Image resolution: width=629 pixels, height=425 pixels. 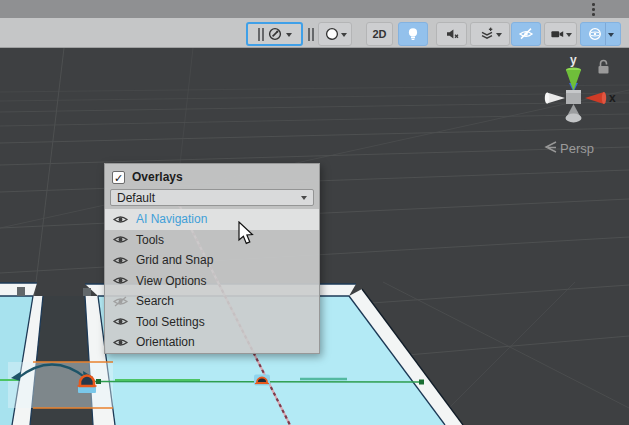 What do you see at coordinates (335, 34) in the screenshot?
I see `draw-mode-button` at bounding box center [335, 34].